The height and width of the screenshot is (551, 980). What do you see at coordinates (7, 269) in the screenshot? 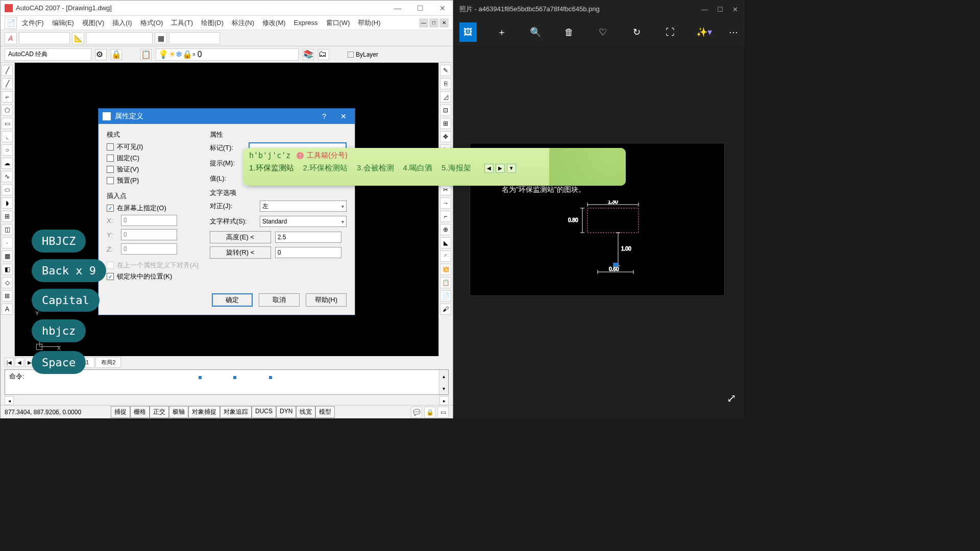
I see `gradient-tool: ◧` at bounding box center [7, 269].